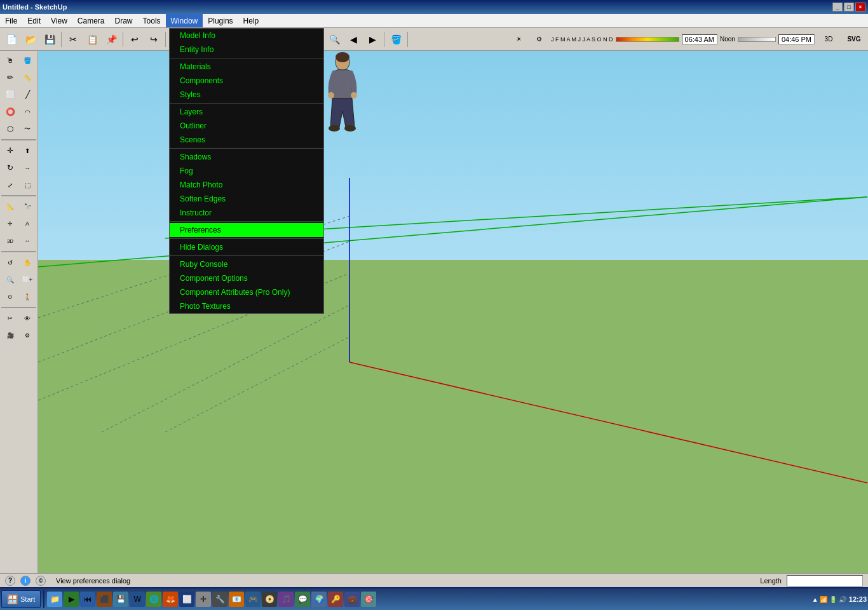 The height and width of the screenshot is (610, 868). What do you see at coordinates (50, 39) in the screenshot?
I see `toolbar-save: 💾` at bounding box center [50, 39].